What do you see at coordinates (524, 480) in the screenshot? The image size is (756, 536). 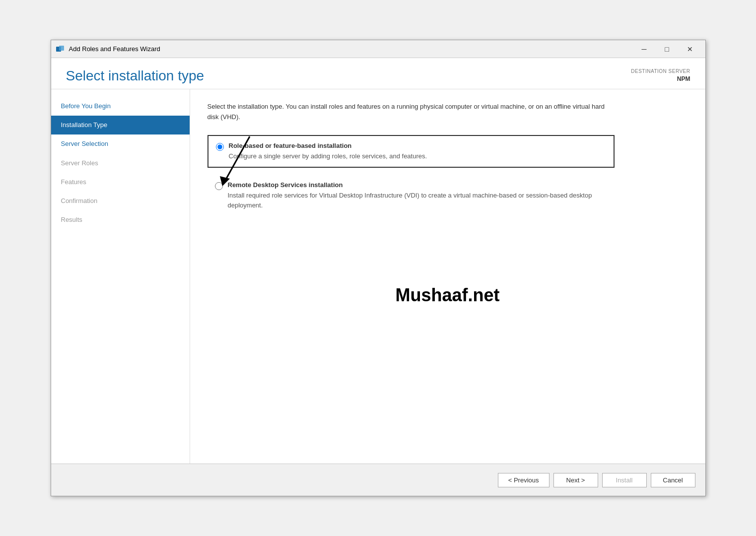 I see `previous-button: < Previous` at bounding box center [524, 480].